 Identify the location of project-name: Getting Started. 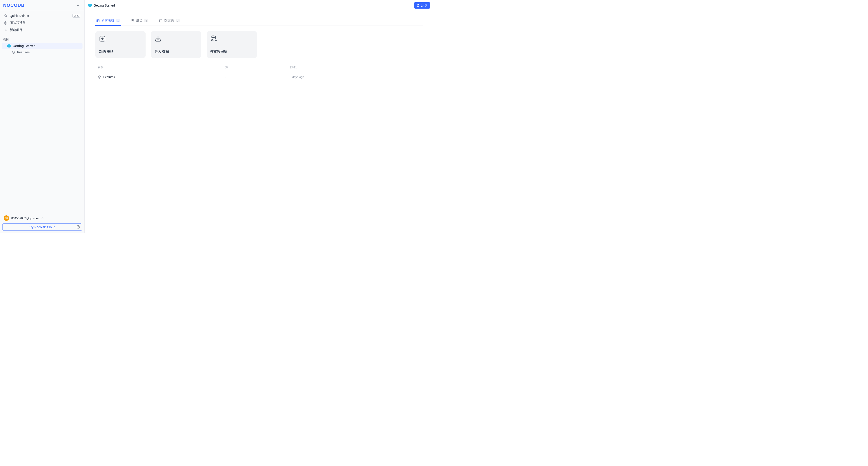
(24, 46).